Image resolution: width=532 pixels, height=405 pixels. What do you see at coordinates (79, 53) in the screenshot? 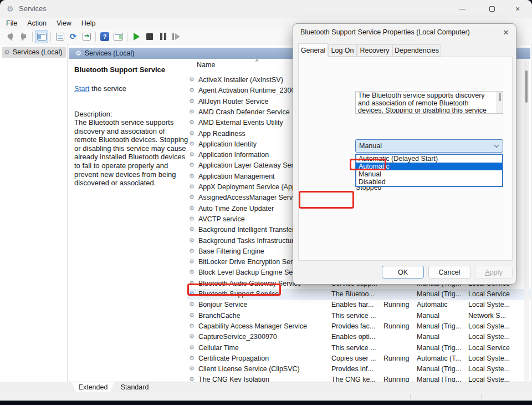
I see `services-header-icon: ⚙` at bounding box center [79, 53].